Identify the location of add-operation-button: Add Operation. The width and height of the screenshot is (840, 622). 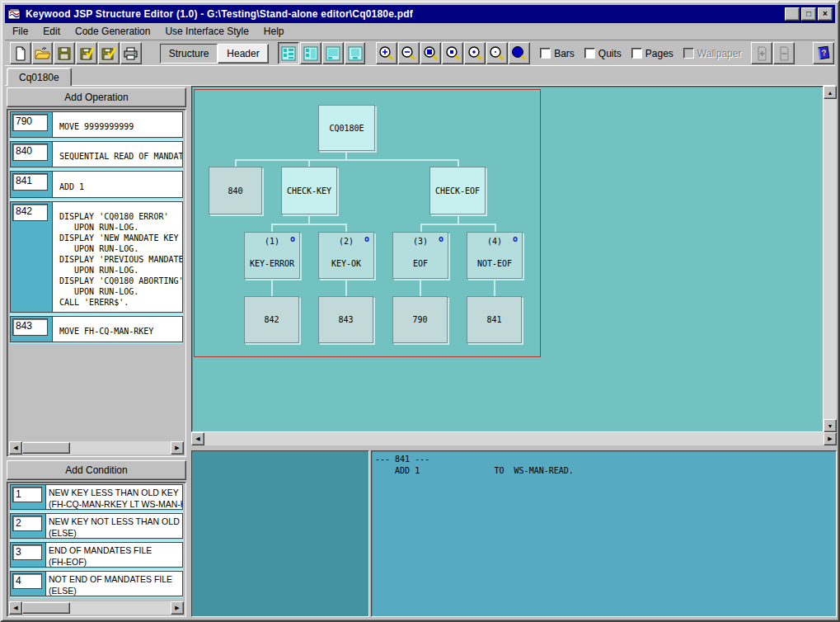
(96, 97).